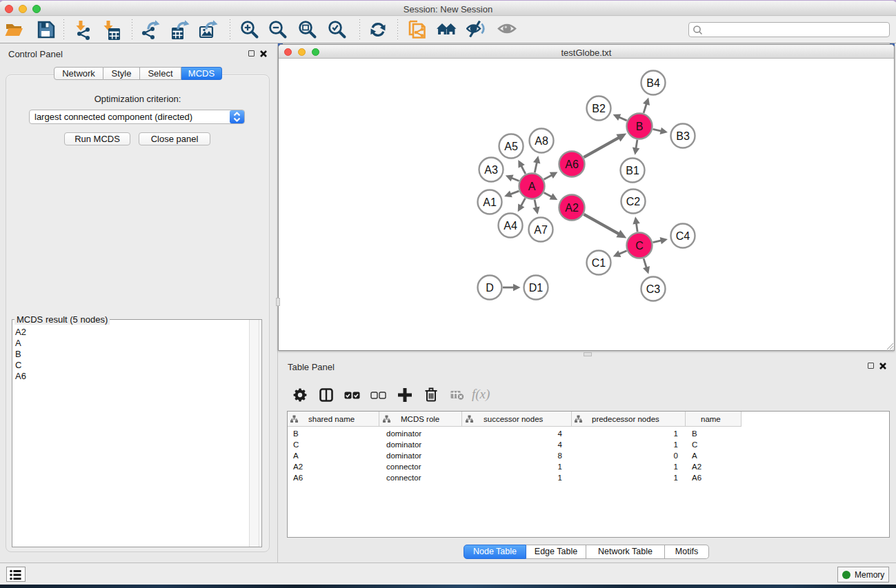  I want to click on svg-text: C3, so click(654, 290).